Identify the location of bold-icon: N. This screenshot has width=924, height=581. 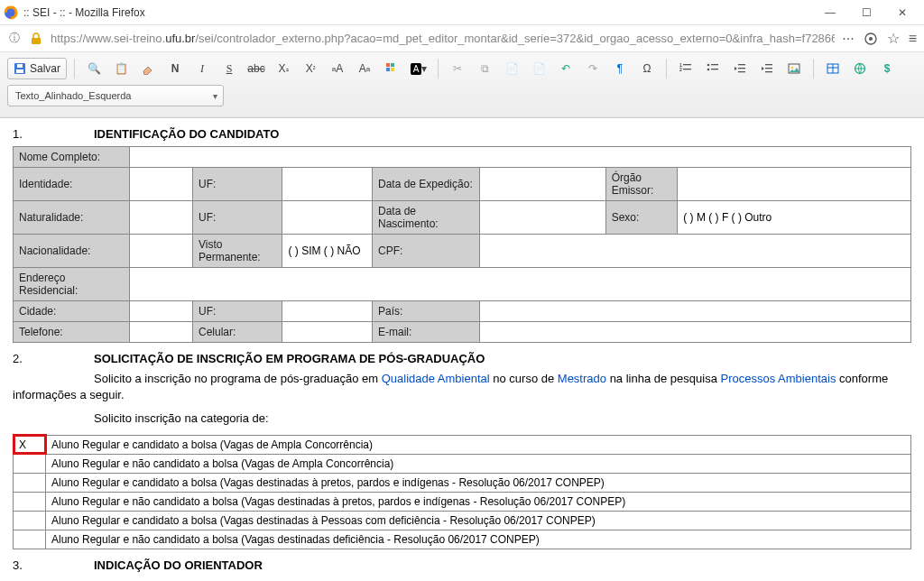
(175, 69).